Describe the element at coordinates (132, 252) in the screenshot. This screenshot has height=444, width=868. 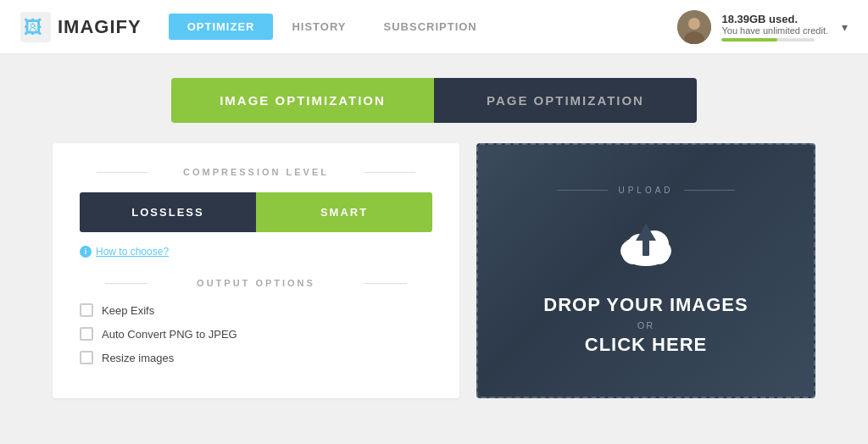
I see `how-to-choose-text: How to choose?` at that location.